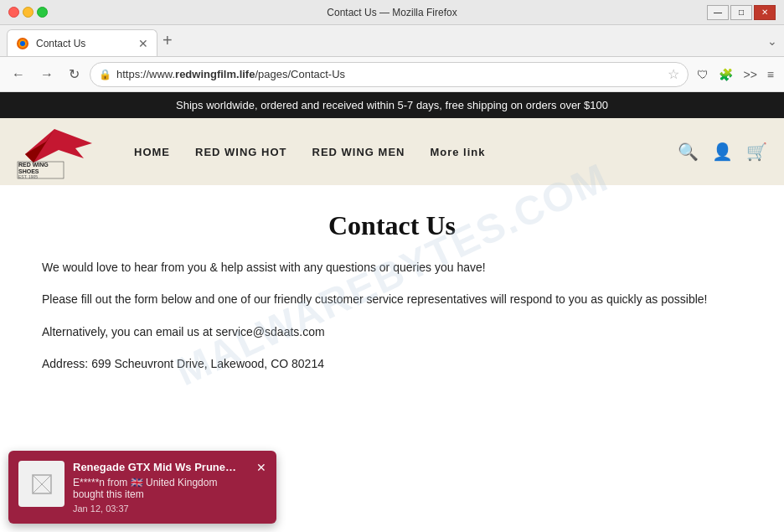  What do you see at coordinates (23, 44) in the screenshot?
I see `tab-favicon` at bounding box center [23, 44].